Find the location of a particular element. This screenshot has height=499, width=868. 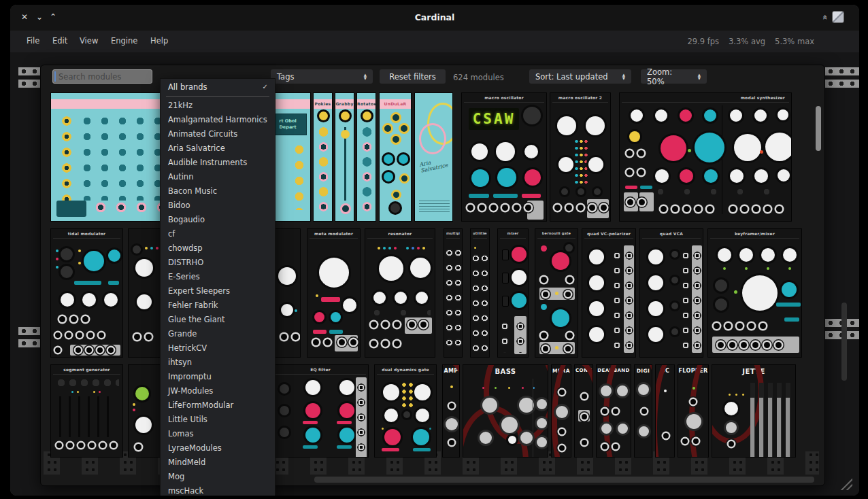

app-icon is located at coordinates (838, 17).